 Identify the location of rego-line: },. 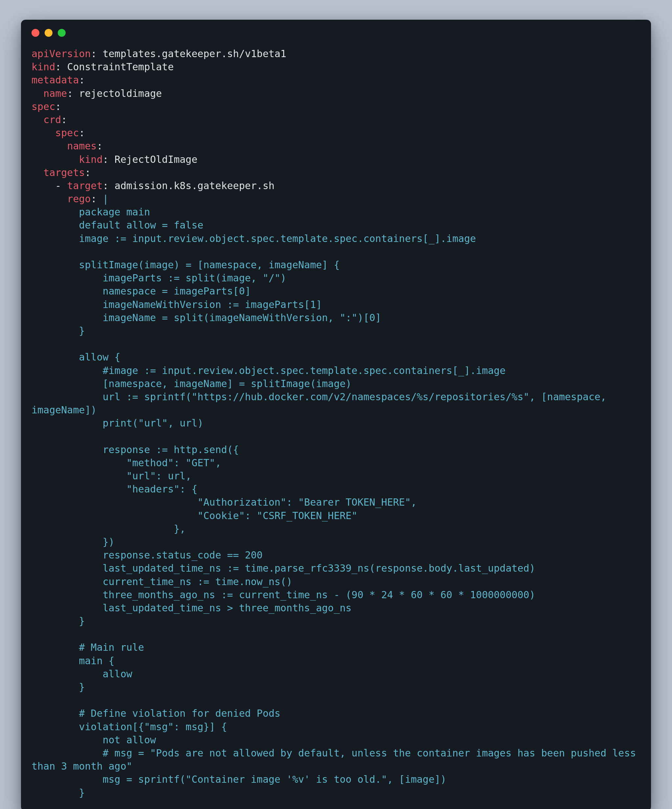
(132, 529).